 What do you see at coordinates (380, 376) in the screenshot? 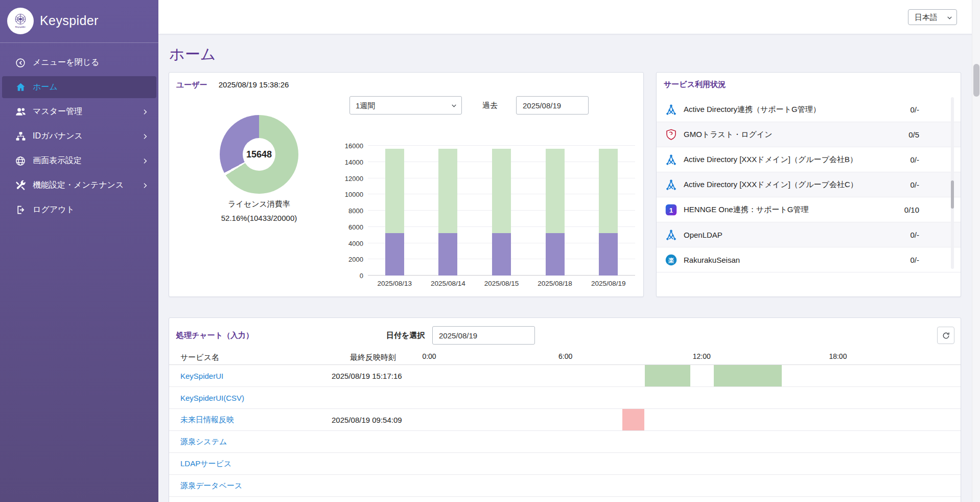
I see `last-reflect-time: 2025/08/19 15:17:16` at bounding box center [380, 376].